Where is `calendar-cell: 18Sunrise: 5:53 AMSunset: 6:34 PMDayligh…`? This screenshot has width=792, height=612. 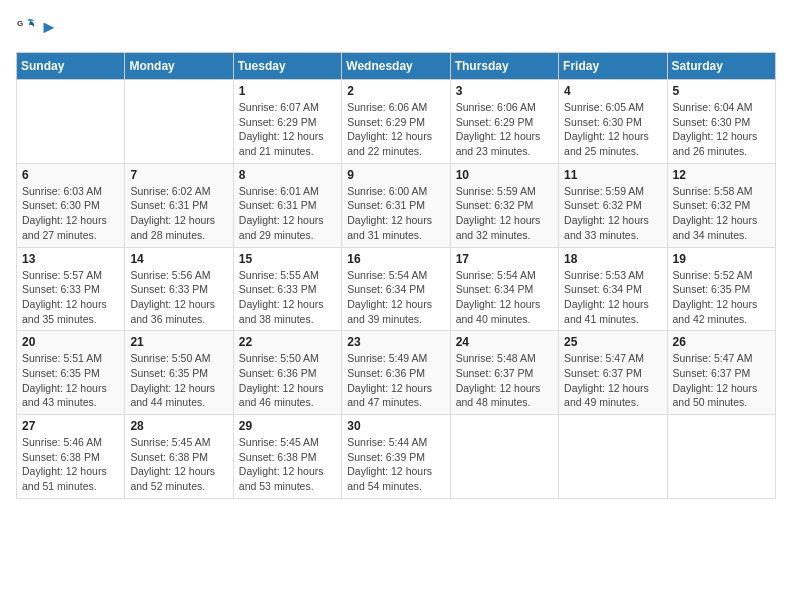
calendar-cell: 18Sunrise: 5:53 AMSunset: 6:34 PMDayligh… is located at coordinates (613, 289).